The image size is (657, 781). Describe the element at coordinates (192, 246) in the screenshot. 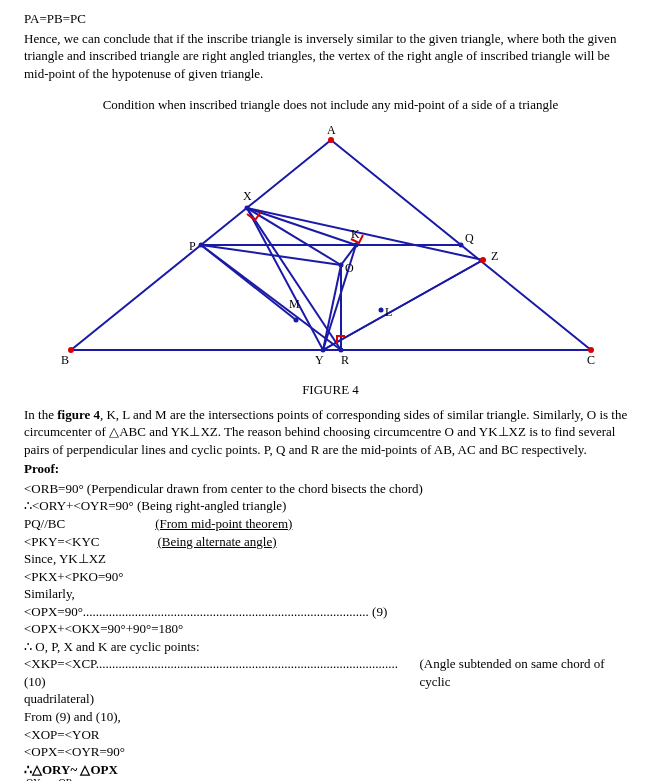

I see `label-p: P` at that location.